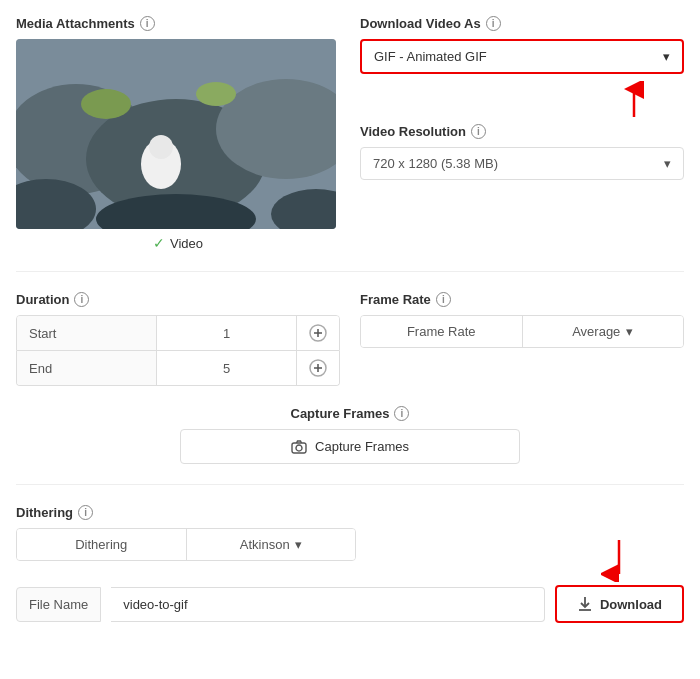  Describe the element at coordinates (668, 164) in the screenshot. I see `resolution-chevron-icon: ▾` at that location.